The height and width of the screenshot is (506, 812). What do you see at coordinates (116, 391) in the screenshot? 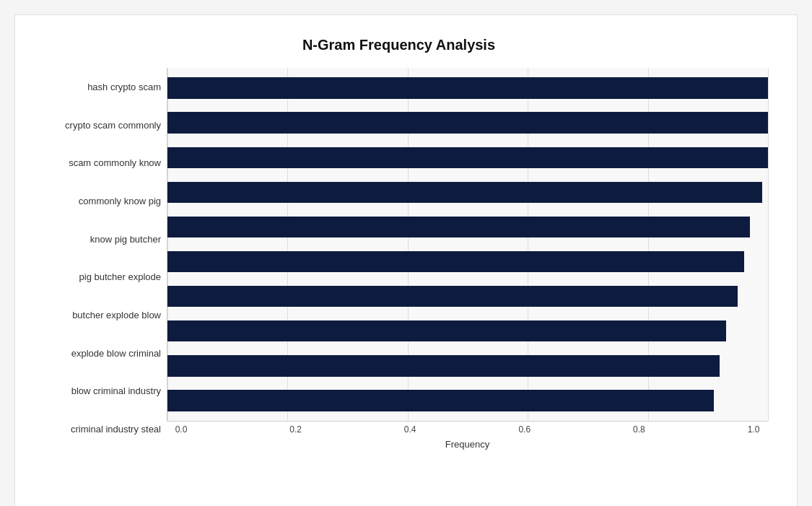
I see `y-label-8: blow criminal industry` at bounding box center [116, 391].